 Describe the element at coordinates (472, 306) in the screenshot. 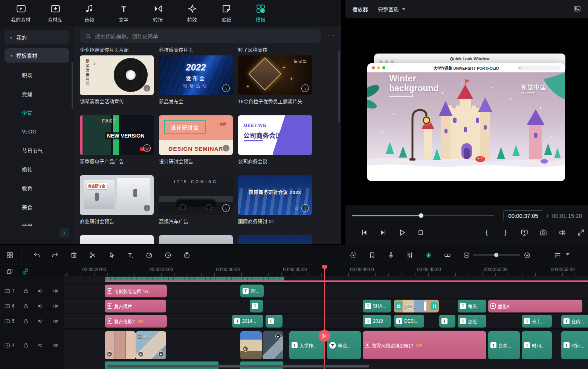

I see `timeline-clip: T每天...` at that location.